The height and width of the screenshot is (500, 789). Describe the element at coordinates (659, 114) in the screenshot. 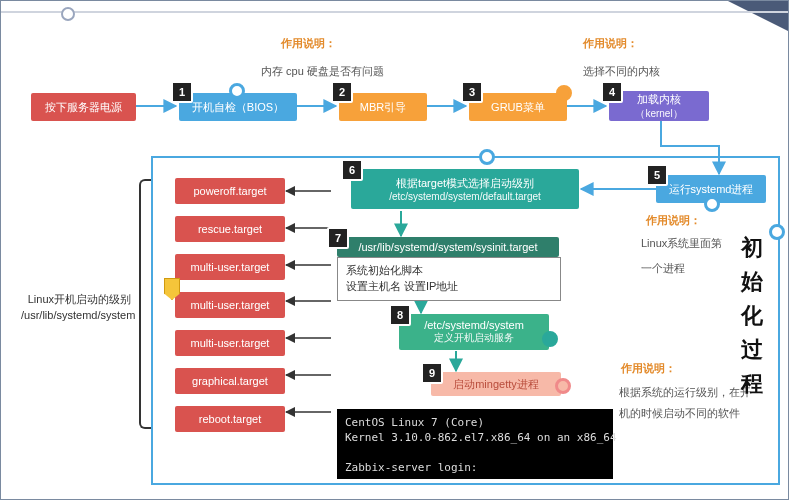

I see `node-kernel-l2: （kernel）` at that location.